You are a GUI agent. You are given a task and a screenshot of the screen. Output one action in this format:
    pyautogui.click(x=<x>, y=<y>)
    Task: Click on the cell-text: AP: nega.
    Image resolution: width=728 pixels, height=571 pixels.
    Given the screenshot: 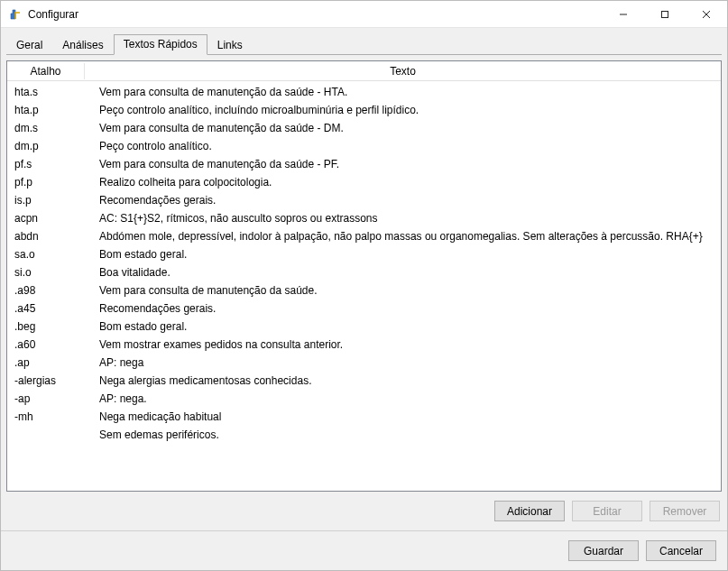 What is the action you would take?
    pyautogui.click(x=404, y=399)
    